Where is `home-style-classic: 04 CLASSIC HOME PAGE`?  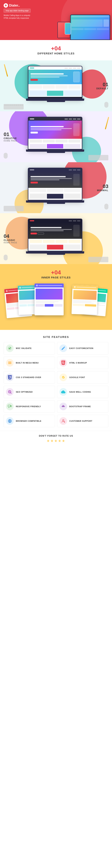 home-style-classic: 04 CLASSIC HOME PAGE is located at coordinates (56, 239).